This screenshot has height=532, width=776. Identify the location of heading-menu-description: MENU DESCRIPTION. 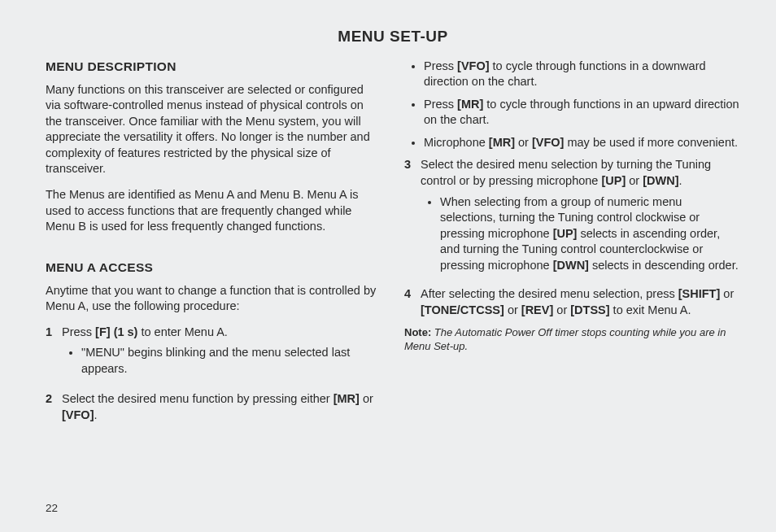
(213, 67).